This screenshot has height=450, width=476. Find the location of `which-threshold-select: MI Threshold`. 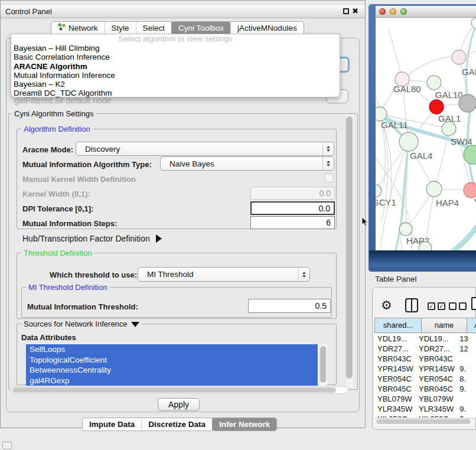

which-threshold-select: MI Threshold is located at coordinates (224, 274).